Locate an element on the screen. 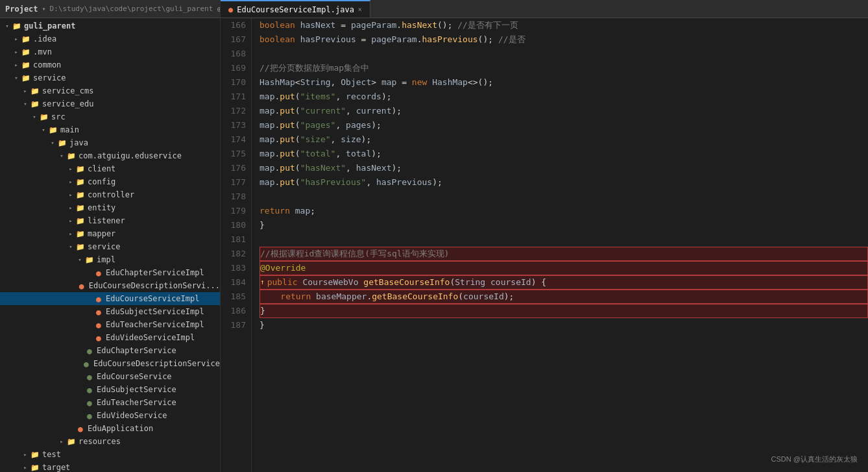 The height and width of the screenshot is (472, 868). java-interface-icon6: ● is located at coordinates (90, 416).